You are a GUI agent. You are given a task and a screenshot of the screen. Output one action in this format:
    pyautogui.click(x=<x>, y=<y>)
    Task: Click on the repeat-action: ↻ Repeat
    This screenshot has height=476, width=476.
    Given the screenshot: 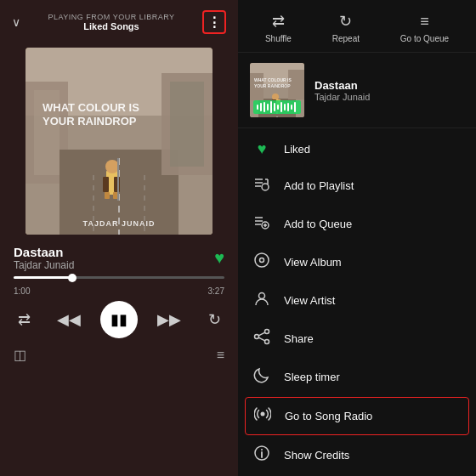 What is the action you would take?
    pyautogui.click(x=346, y=27)
    